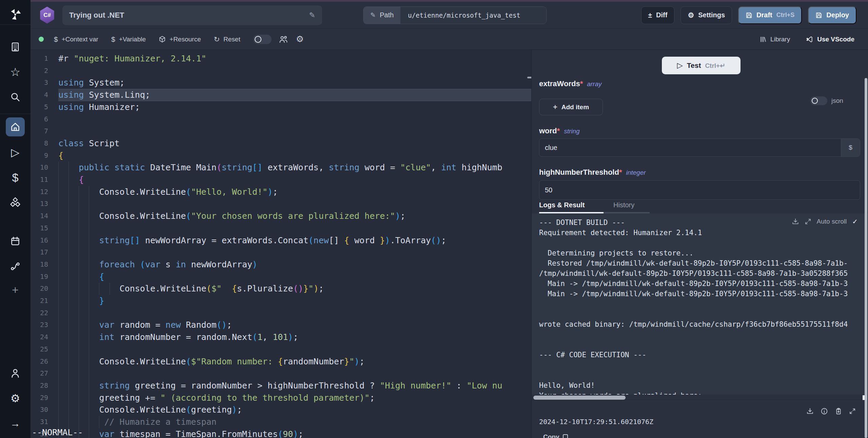 Image resolution: width=868 pixels, height=438 pixels. What do you see at coordinates (44, 192) in the screenshot?
I see `line-number: 12` at bounding box center [44, 192].